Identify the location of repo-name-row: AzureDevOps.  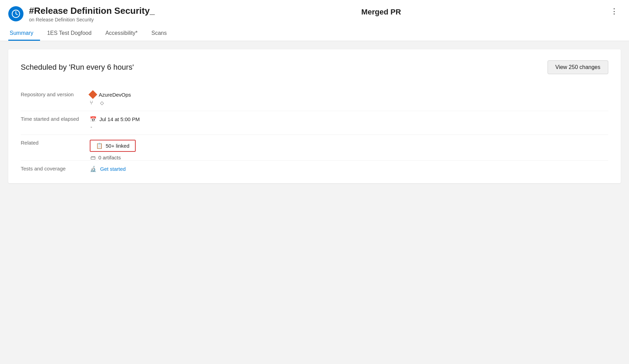
(349, 95).